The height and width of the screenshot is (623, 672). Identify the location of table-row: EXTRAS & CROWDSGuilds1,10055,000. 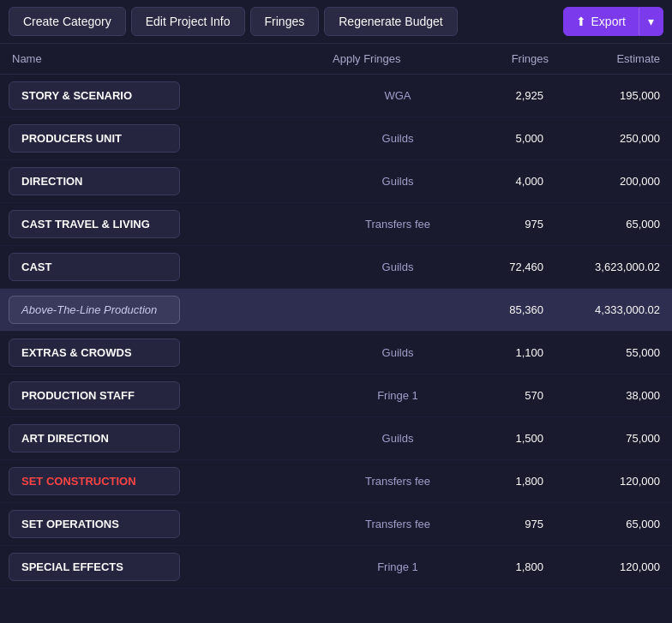
(336, 353).